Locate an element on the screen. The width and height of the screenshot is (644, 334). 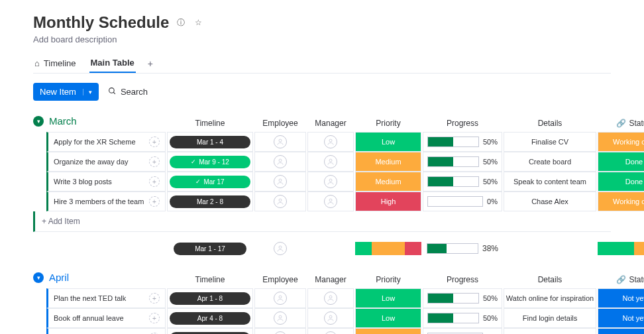
board-title: Monthly Schedule is located at coordinates (101, 23).